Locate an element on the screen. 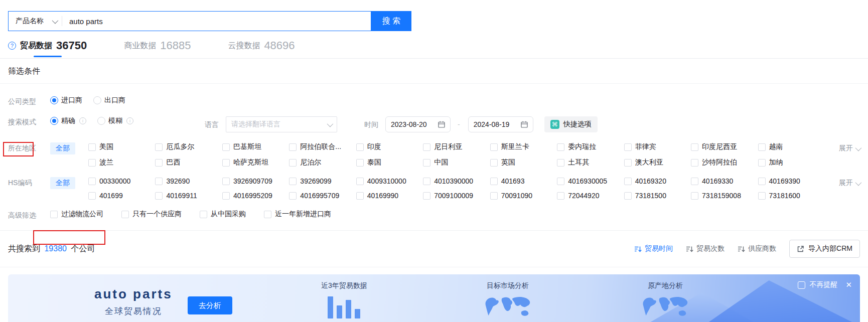 The height and width of the screenshot is (322, 868). language-select: 请选择翻译语言 is located at coordinates (281, 124).